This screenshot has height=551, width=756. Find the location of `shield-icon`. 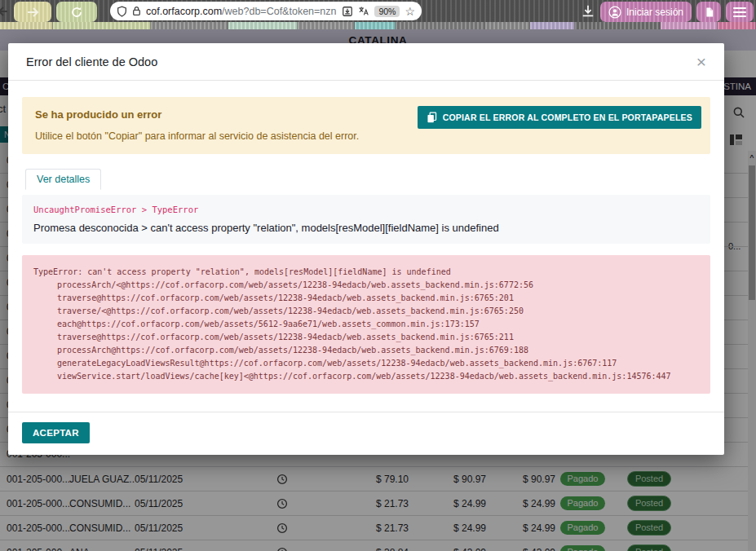

shield-icon is located at coordinates (122, 11).